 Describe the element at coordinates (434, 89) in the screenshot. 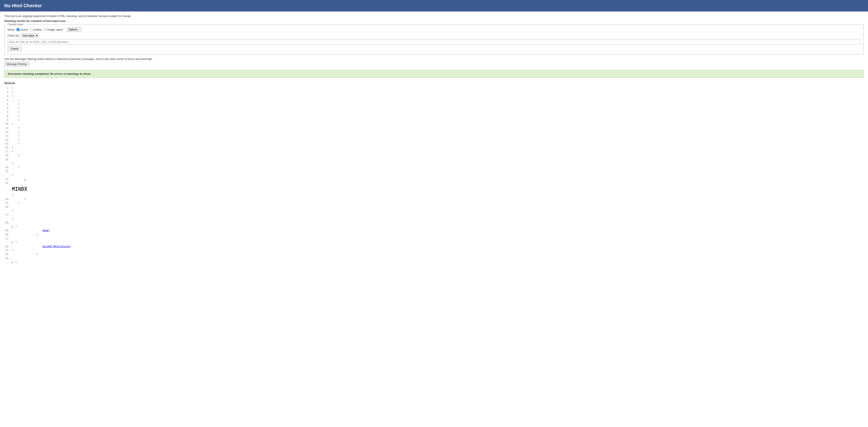

I see `code-line: 1.¶` at that location.